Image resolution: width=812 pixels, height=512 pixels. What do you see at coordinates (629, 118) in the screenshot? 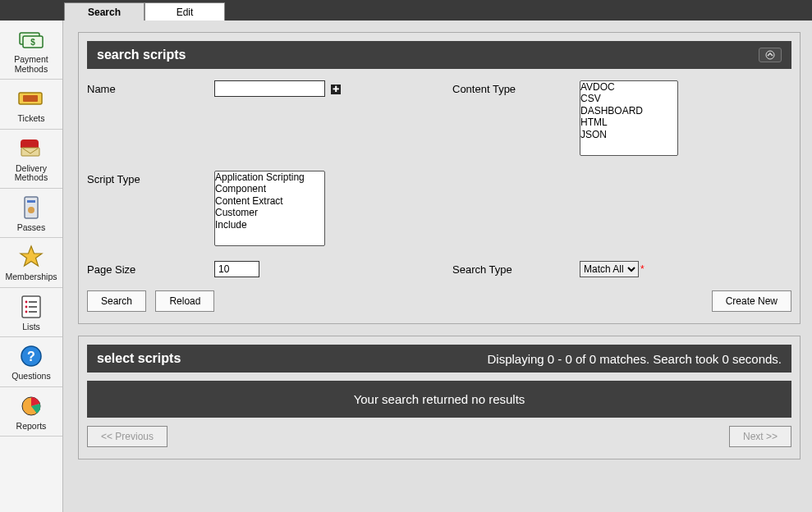
I see `content-type-select: AVDOCCSVDASHBOARDHTMLJSON` at bounding box center [629, 118].